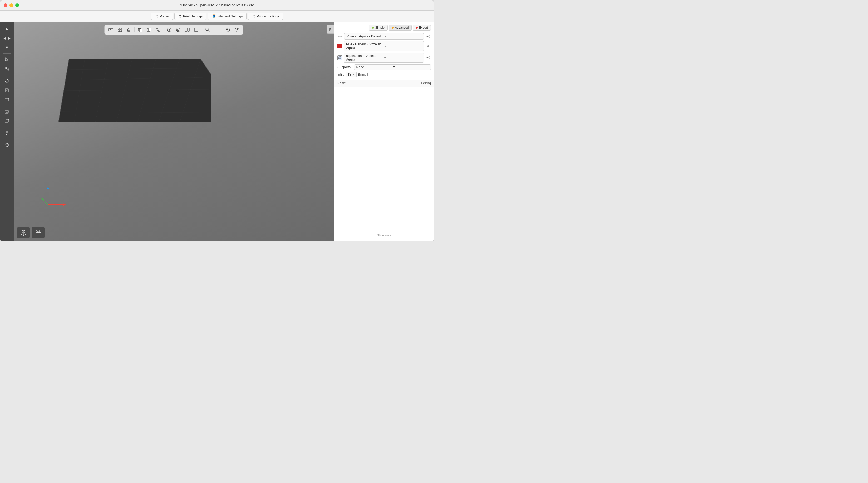 This screenshot has width=868, height=483. Describe the element at coordinates (340, 46) in the screenshot. I see `filament-color-swatch` at that location.